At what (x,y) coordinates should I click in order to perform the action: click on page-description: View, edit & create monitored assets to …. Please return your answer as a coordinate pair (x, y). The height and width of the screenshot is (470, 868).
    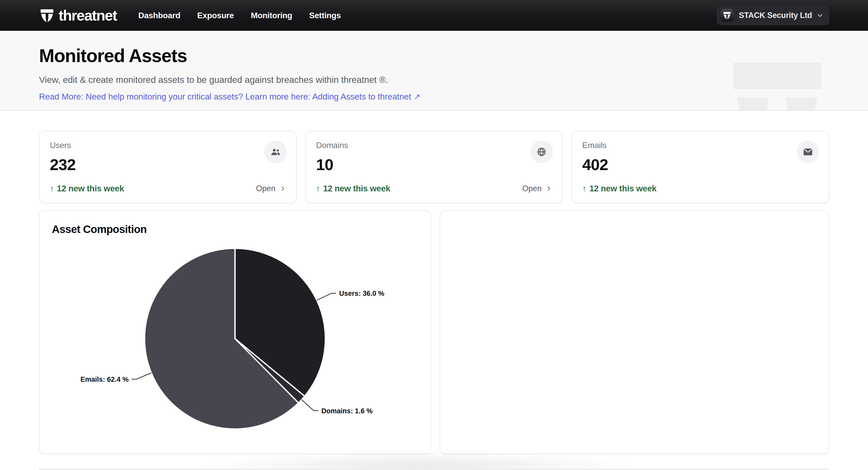
    Looking at the image, I should click on (434, 80).